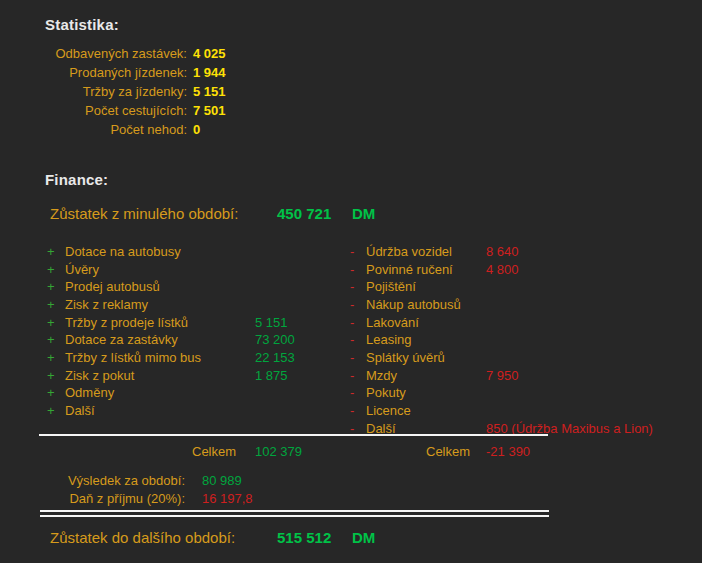 This screenshot has width=702, height=563. What do you see at coordinates (351, 480) in the screenshot?
I see `result-row: Výsledek za období: 80 989` at bounding box center [351, 480].